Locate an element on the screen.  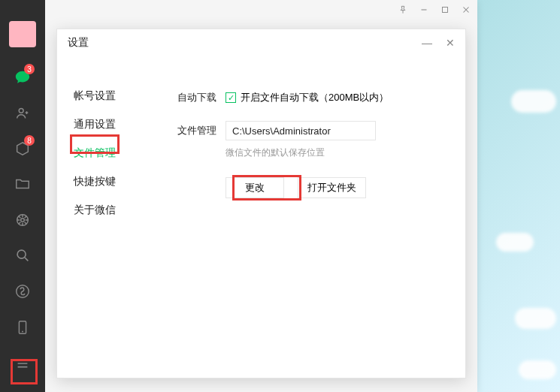
chat-badge: 3 is located at coordinates (29, 69).